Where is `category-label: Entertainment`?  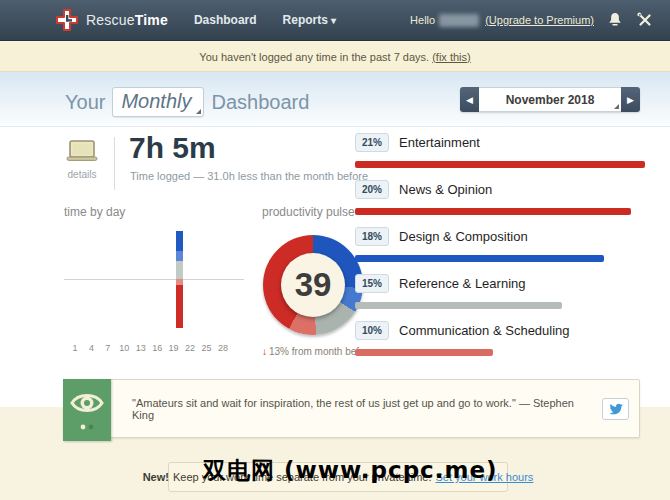
category-label: Entertainment is located at coordinates (440, 142).